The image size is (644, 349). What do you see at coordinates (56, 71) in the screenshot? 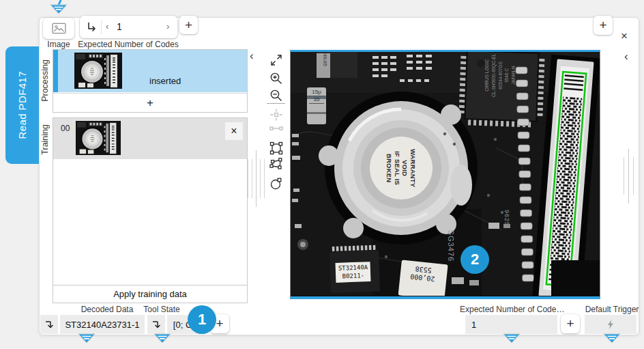
I see `selection-bar` at bounding box center [56, 71].